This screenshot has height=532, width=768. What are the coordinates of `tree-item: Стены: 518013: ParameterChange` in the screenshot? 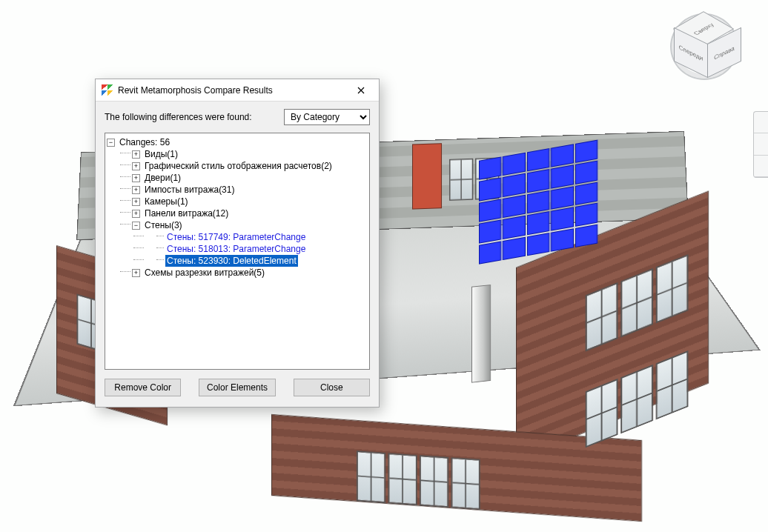 It's located at (237, 249).